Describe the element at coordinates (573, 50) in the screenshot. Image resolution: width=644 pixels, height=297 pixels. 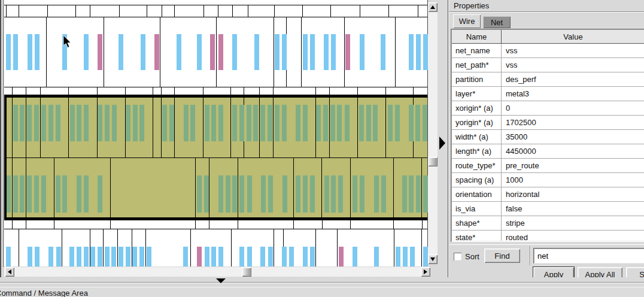
I see `property-value-cell: vss` at that location.